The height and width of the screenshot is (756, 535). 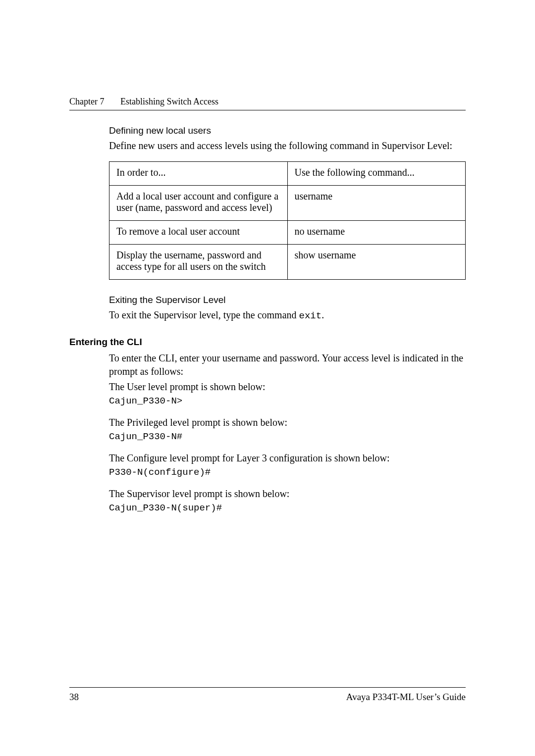 What do you see at coordinates (287, 401) in the screenshot?
I see `code-line: Cajun_P330-N>` at bounding box center [287, 401].